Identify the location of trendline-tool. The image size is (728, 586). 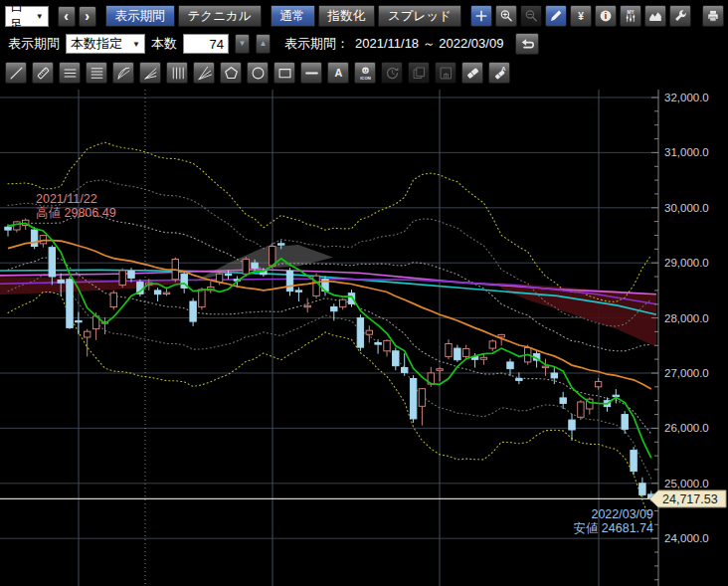
(16, 73).